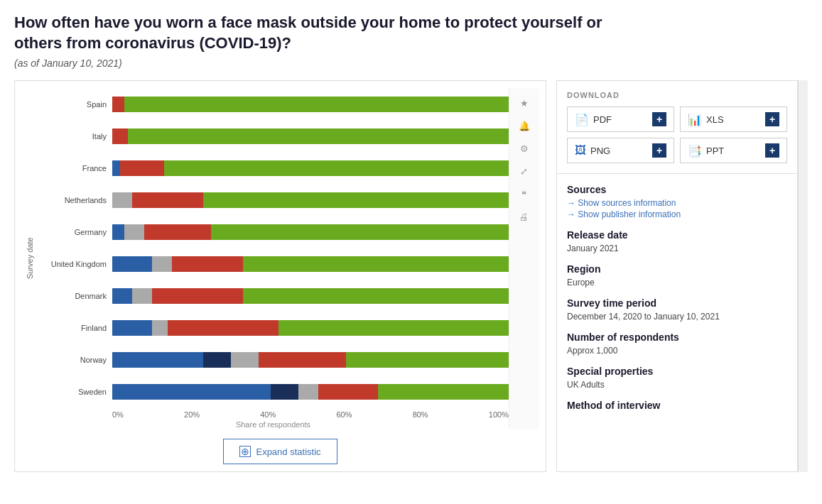  I want to click on region-block: Region Europe, so click(677, 275).